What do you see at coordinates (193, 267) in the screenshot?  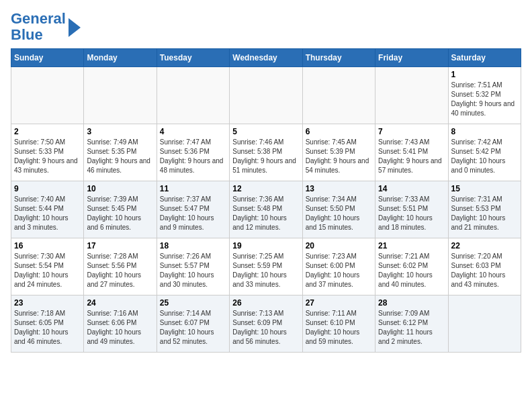 I see `calendar-day-cell: 18Sunrise: 7:26 AM Sunset: 5:57 PM Dayli…` at bounding box center [193, 267].